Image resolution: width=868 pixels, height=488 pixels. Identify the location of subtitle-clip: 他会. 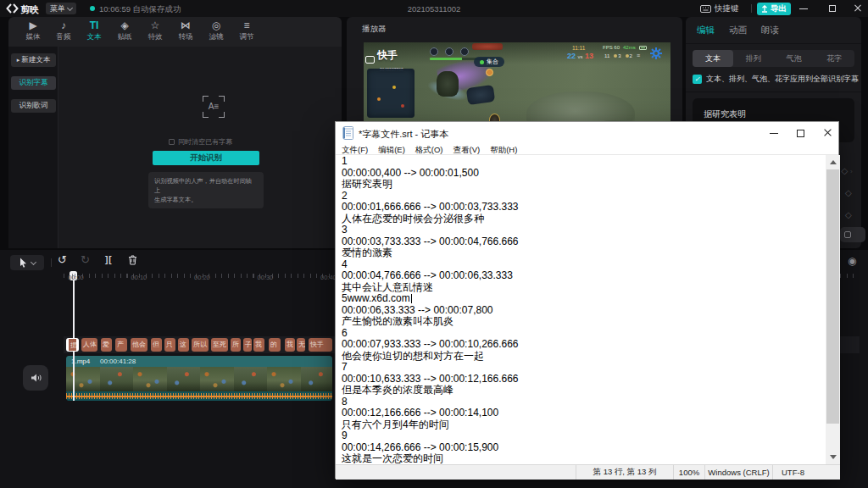
(139, 345).